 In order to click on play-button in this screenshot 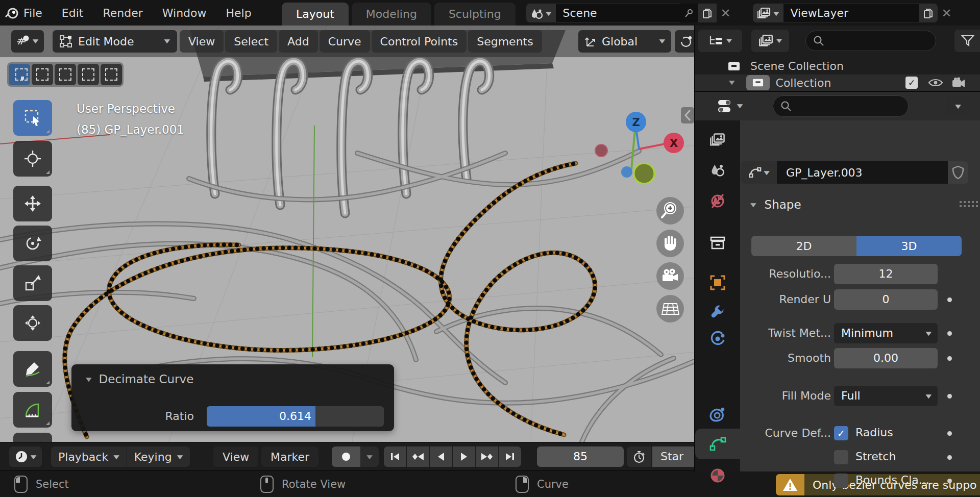, I will do `click(464, 457)`.